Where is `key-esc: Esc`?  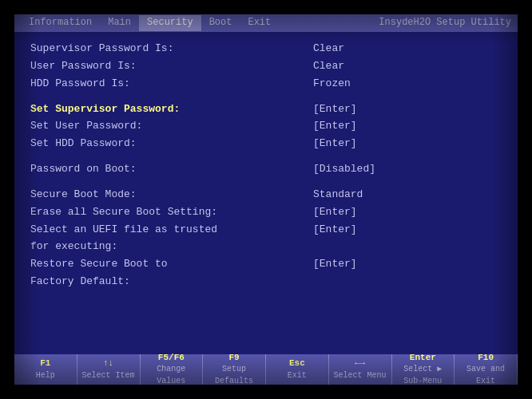
key-esc: Esc is located at coordinates (297, 364).